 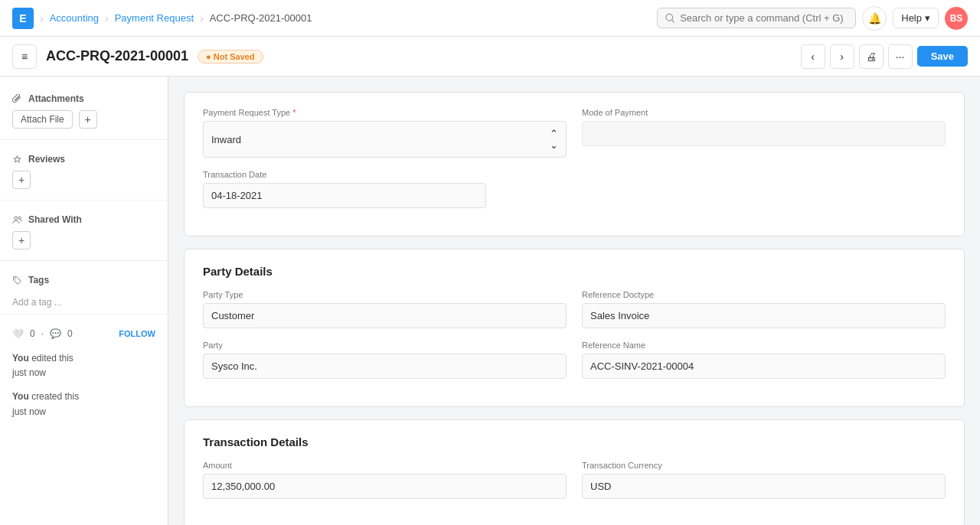 I want to click on next-button: ›, so click(x=842, y=57).